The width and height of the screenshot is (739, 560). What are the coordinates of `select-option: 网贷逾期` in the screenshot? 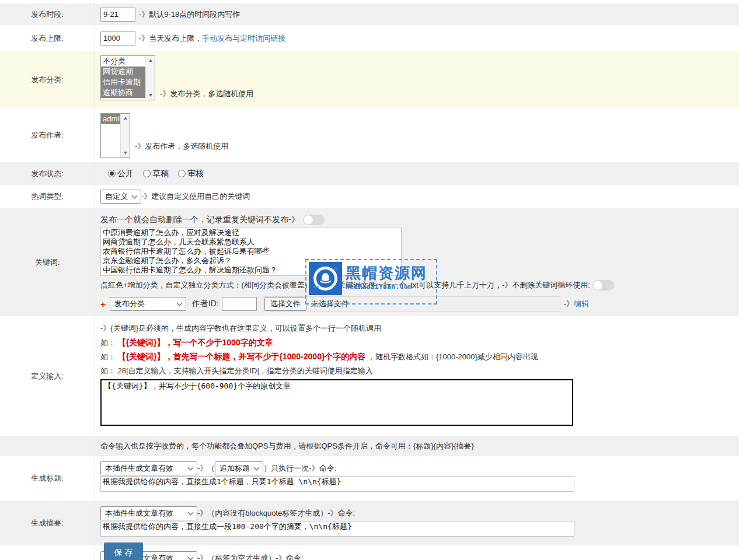 It's located at (123, 72).